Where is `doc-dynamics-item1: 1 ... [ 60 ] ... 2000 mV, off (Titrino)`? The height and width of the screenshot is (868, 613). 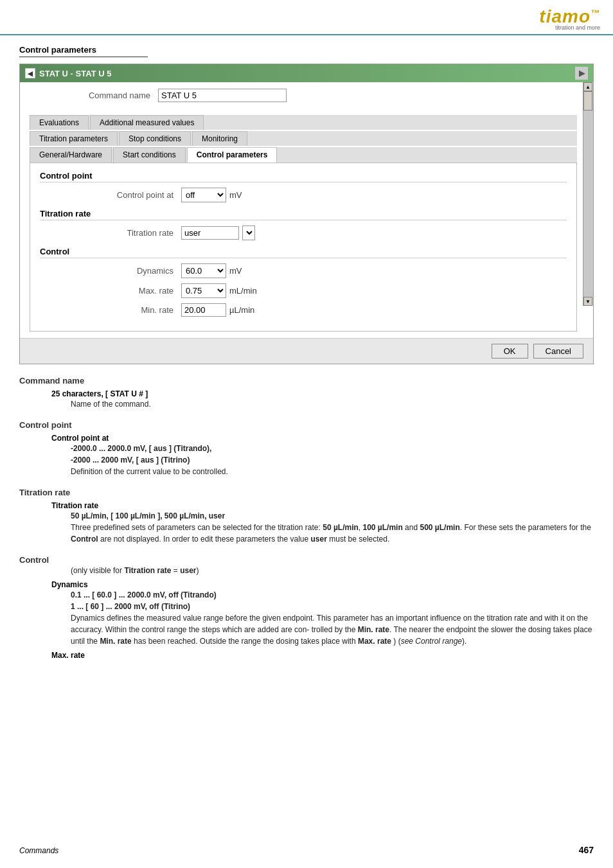
doc-dynamics-item1: 1 ... [ 60 ] ... 2000 mV, off (Titrino) is located at coordinates (332, 607).